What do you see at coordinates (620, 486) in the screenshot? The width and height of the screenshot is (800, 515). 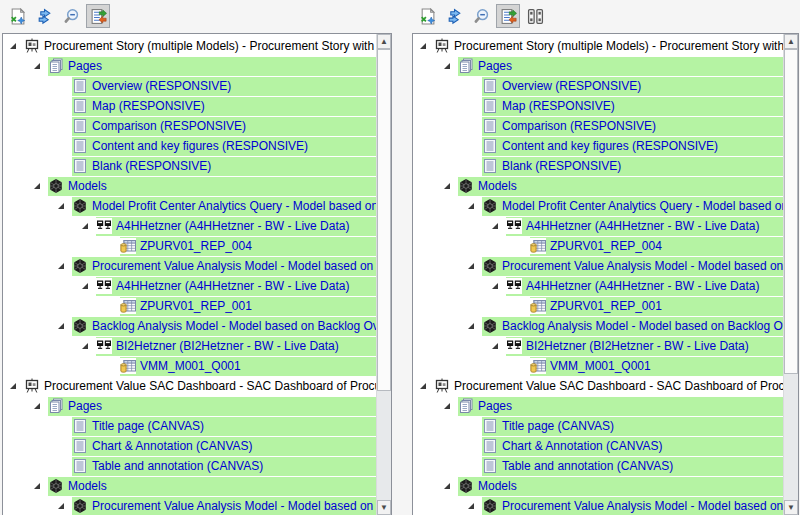 I see `row-highlight: Models` at bounding box center [620, 486].